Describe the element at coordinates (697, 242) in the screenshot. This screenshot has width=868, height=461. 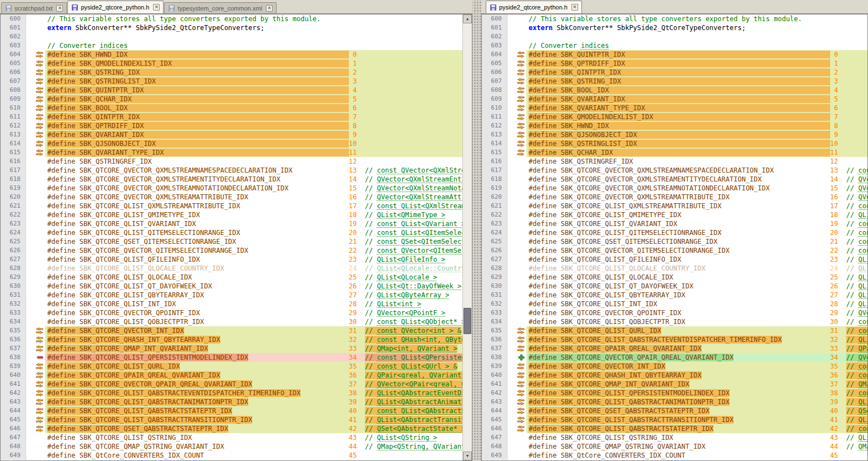
I see `code-line: #define SBK_QTCORE_QSET_QITEMSELECTIONRA…` at that location.